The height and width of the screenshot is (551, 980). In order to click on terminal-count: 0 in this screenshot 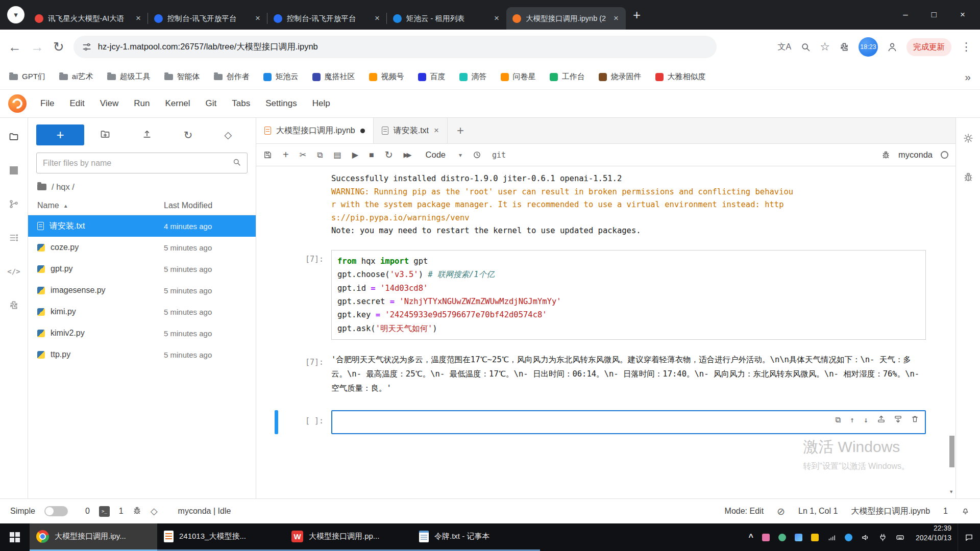, I will do `click(88, 511)`.